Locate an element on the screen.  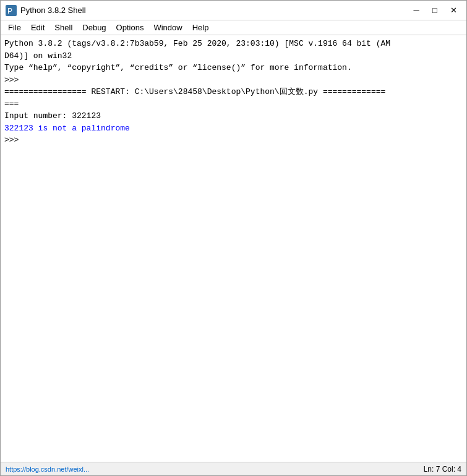
close-button: ✕ is located at coordinates (453, 11).